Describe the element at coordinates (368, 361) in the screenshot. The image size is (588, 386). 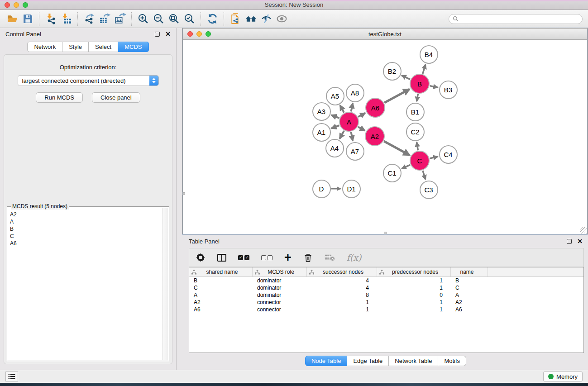
I see `tab-edge-table: Edge Table` at that location.